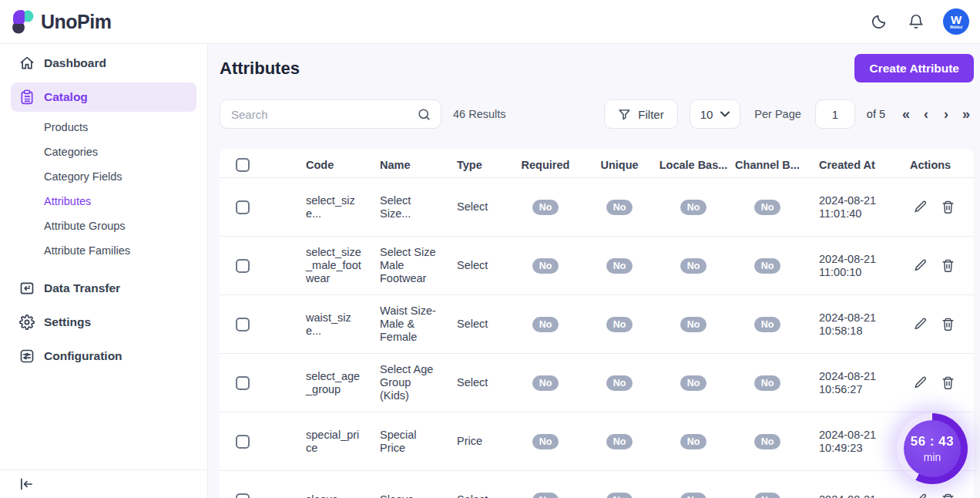  What do you see at coordinates (103, 152) in the screenshot?
I see `sidebar-item-categories: Categories` at bounding box center [103, 152].